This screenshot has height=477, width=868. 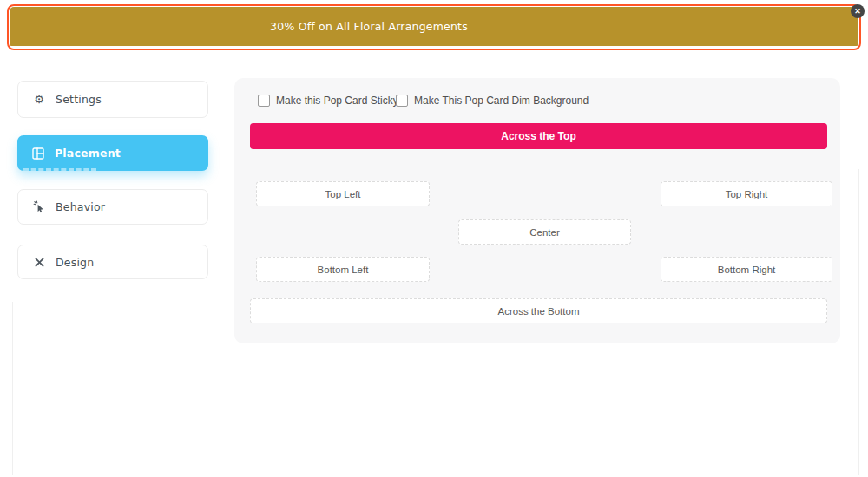 I want to click on sidebar-item-settings: ⚙ Settings, so click(x=113, y=99).